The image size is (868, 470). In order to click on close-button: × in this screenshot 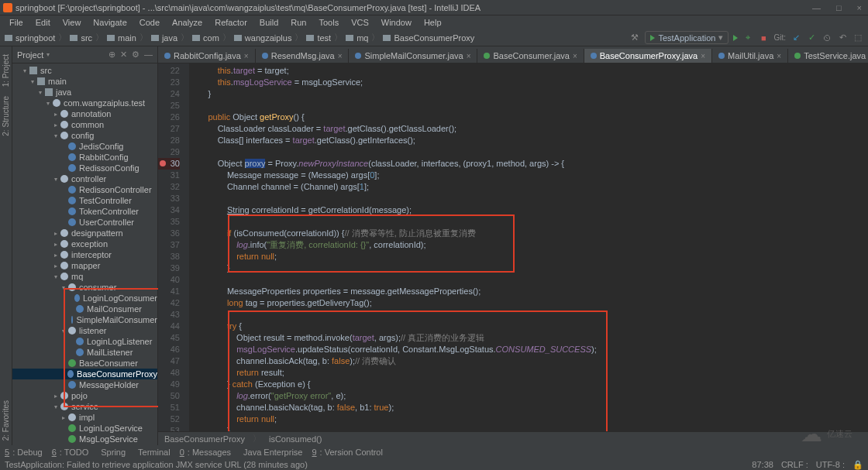, I will do `click(859, 8)`.